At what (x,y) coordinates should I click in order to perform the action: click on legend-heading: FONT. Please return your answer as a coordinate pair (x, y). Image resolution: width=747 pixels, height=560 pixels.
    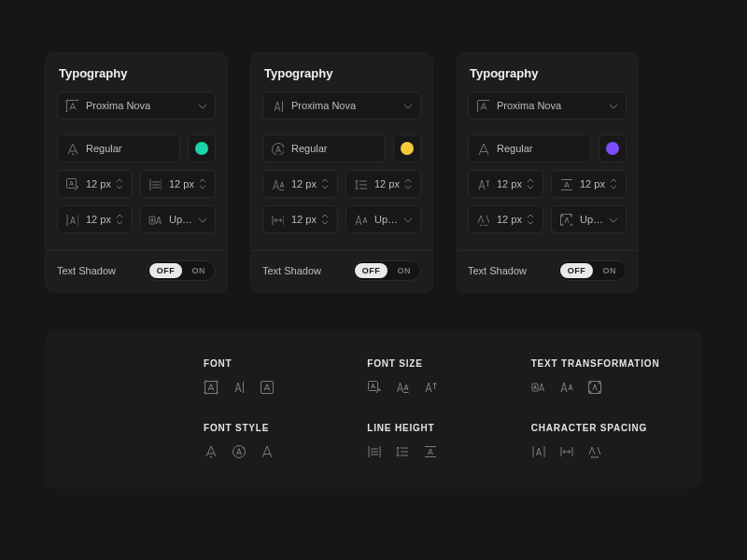
    Looking at the image, I should click on (276, 364).